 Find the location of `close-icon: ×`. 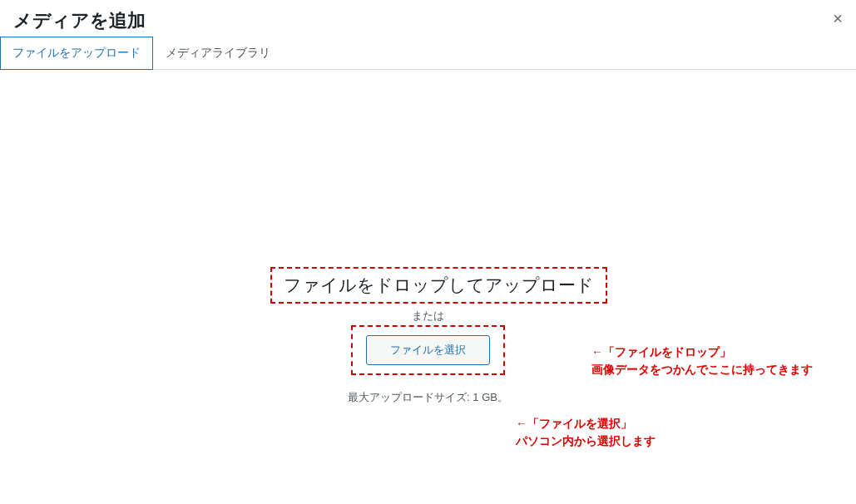

close-icon: × is located at coordinates (838, 18).